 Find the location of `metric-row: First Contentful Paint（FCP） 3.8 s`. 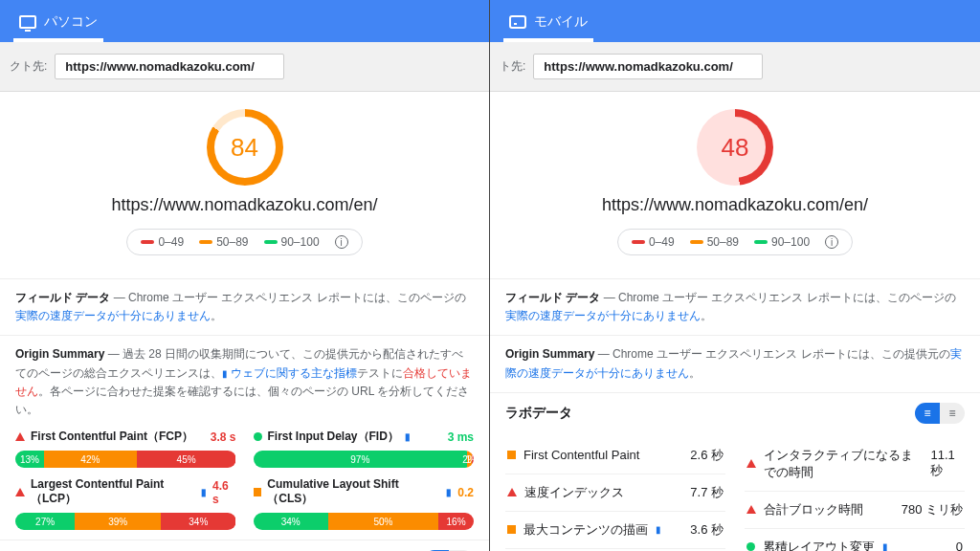

metric-row: First Contentful Paint（FCP） 3.8 s is located at coordinates (126, 436).